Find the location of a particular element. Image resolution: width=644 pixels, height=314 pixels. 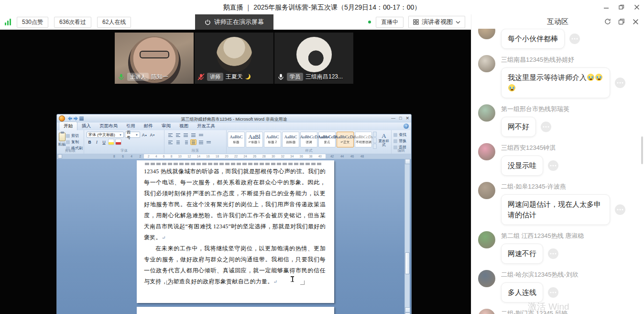

chat-message: 二组-如皋12345-许波燕网速问题估计，现在人太多申请的估计 is located at coordinates (557, 203).